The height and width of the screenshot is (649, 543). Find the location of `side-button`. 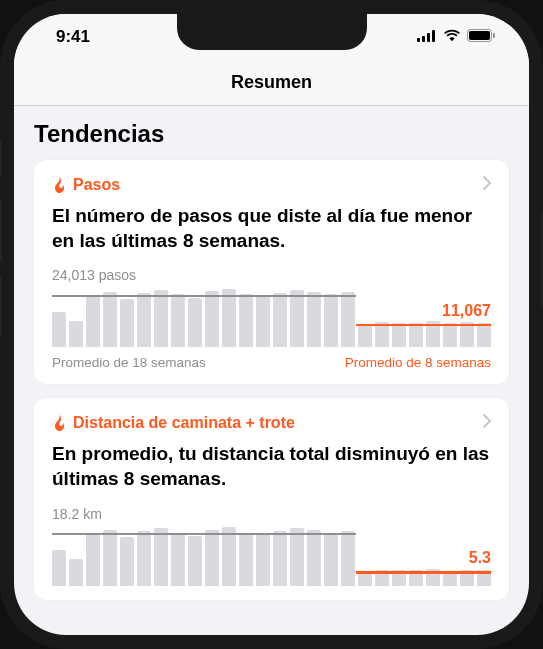

side-button is located at coordinates (1, 158).